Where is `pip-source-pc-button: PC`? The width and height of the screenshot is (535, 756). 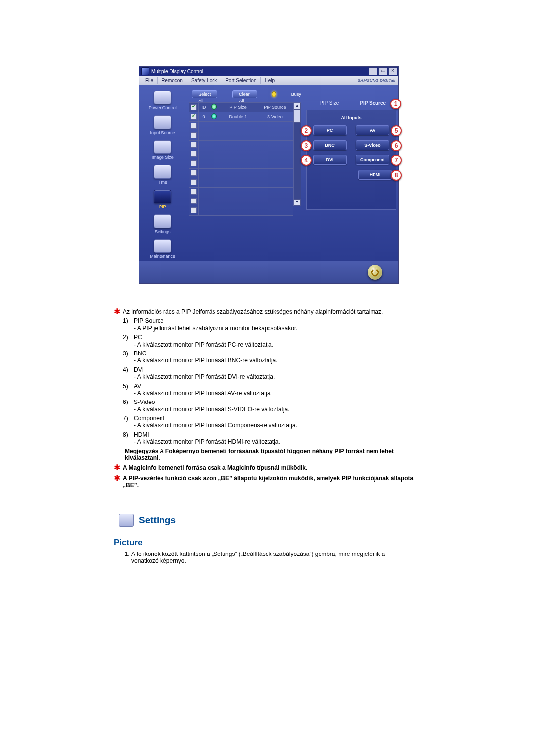
pip-source-pc-button: PC is located at coordinates (330, 130).